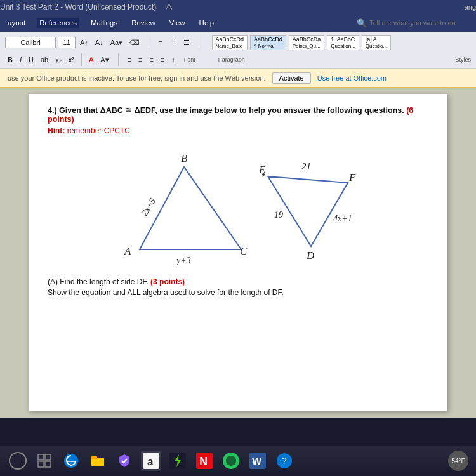  What do you see at coordinates (117, 43) in the screenshot?
I see `font-style-btn: Aa▾` at bounding box center [117, 43].